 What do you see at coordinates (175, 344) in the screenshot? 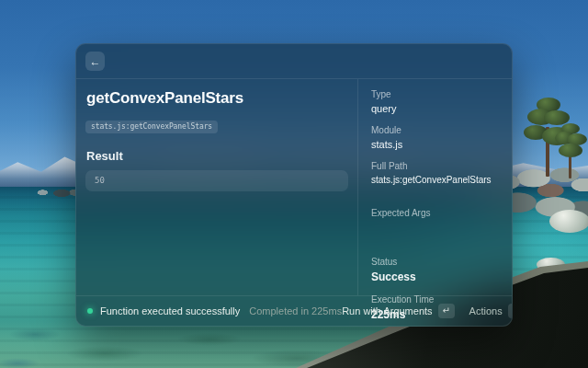
I see `wallpaper-lakebed-mottling` at bounding box center [175, 344].